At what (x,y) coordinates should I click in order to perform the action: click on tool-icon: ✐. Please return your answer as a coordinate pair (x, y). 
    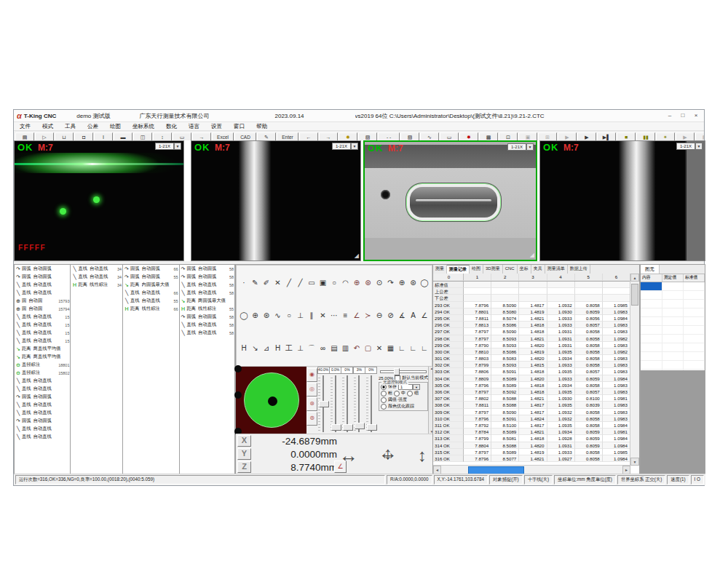
    Looking at the image, I should click on (266, 283).